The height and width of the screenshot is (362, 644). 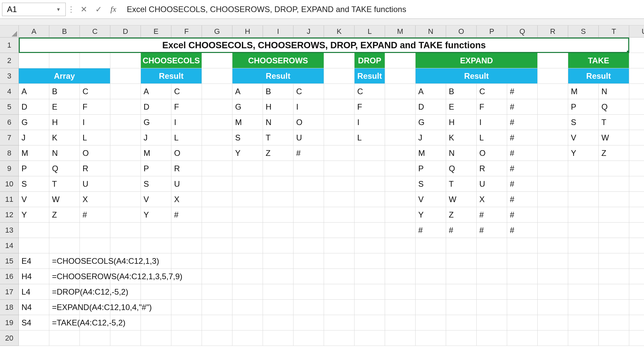 I want to click on cell: L4, so click(x=34, y=292).